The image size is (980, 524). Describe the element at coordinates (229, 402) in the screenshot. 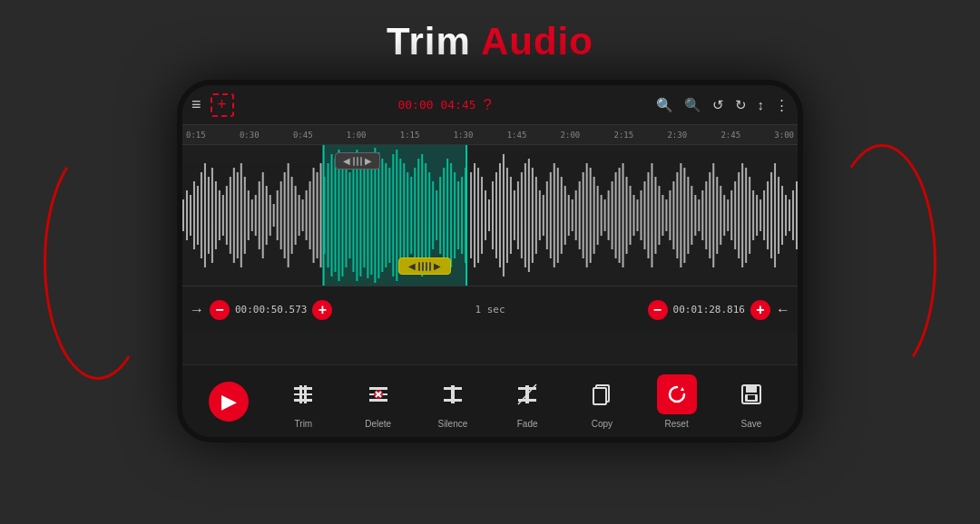

I see `play-button: ▶` at that location.